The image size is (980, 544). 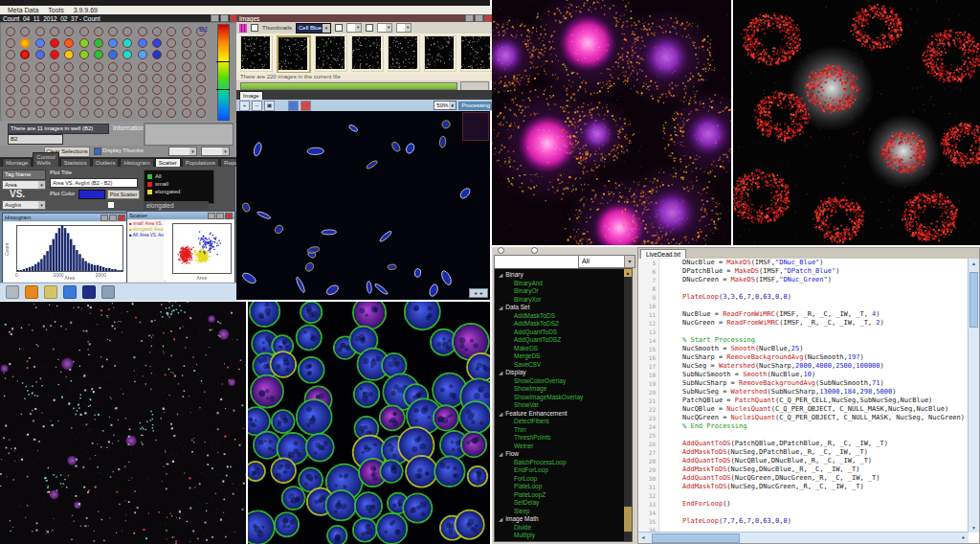 What do you see at coordinates (559, 464) in the screenshot?
I see `library-function: BatchProcessLoop` at bounding box center [559, 464].